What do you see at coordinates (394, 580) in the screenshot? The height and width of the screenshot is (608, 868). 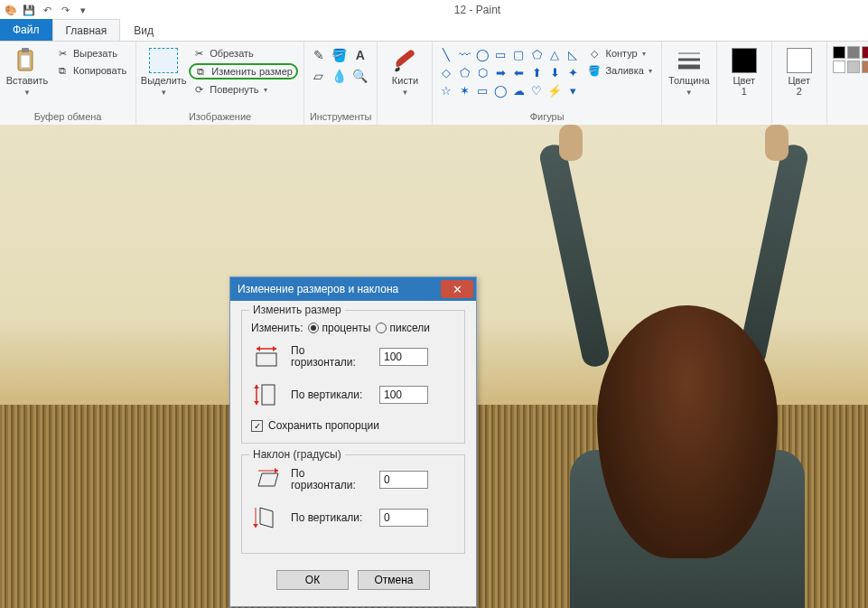 I see `cancel-button: Отмена` at bounding box center [394, 580].